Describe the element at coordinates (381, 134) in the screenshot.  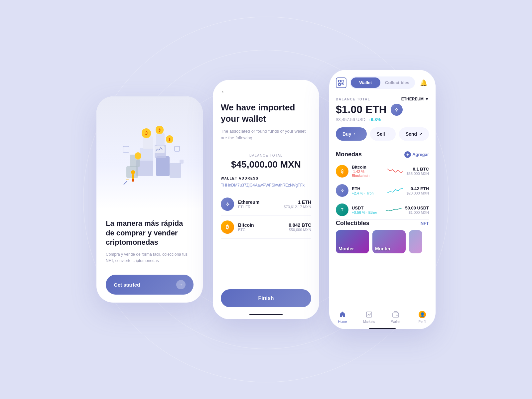
I see `sell-label: Sell` at that location.